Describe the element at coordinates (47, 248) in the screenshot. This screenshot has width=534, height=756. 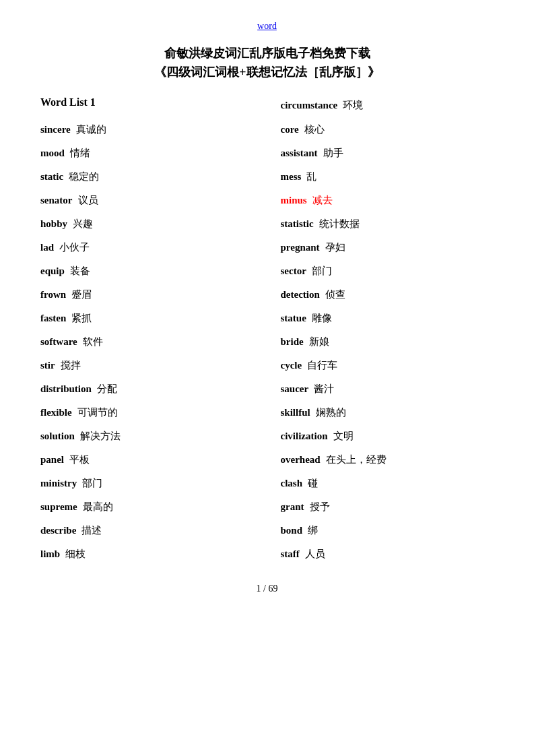
I see `word-en: lad` at that location.